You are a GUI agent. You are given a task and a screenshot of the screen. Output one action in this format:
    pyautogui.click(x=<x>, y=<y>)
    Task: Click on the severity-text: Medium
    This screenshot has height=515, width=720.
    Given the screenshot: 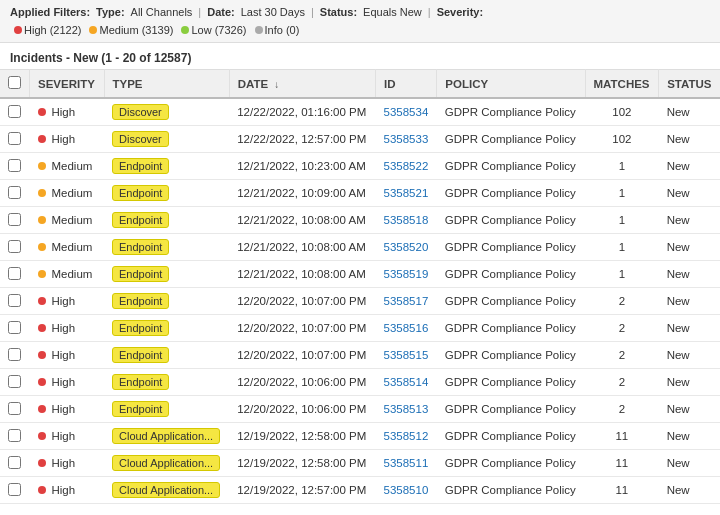 What is the action you would take?
    pyautogui.click(x=72, y=274)
    